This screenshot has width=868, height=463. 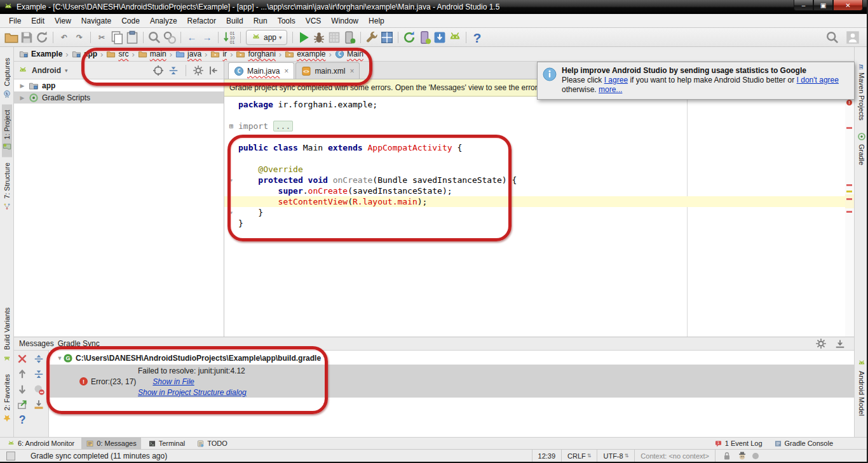 What do you see at coordinates (22, 420) in the screenshot?
I see `help-button: ?` at bounding box center [22, 420].